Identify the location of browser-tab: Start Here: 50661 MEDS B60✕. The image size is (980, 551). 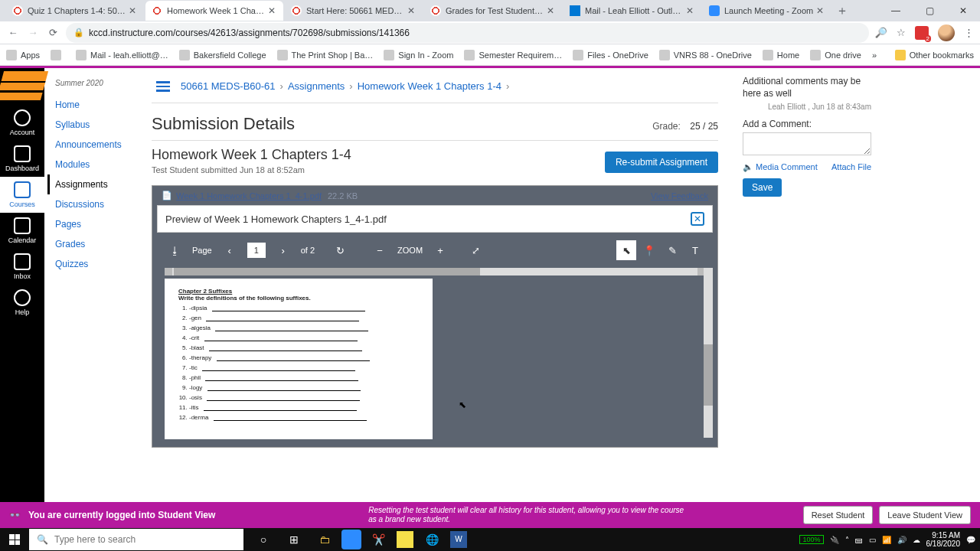
(354, 11).